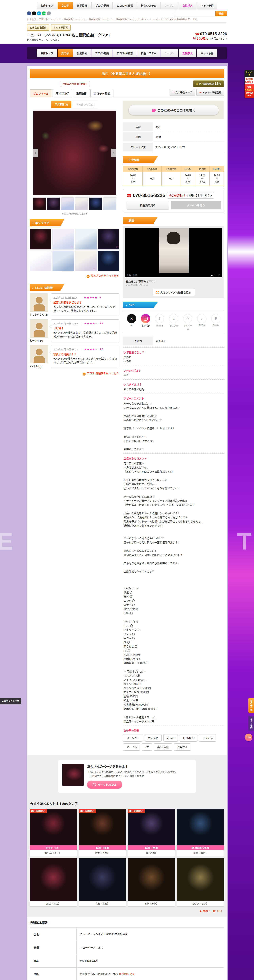 This screenshot has width=254, height=980. Describe the element at coordinates (35, 153) in the screenshot. I see `photo-prev-button: ‹` at that location.